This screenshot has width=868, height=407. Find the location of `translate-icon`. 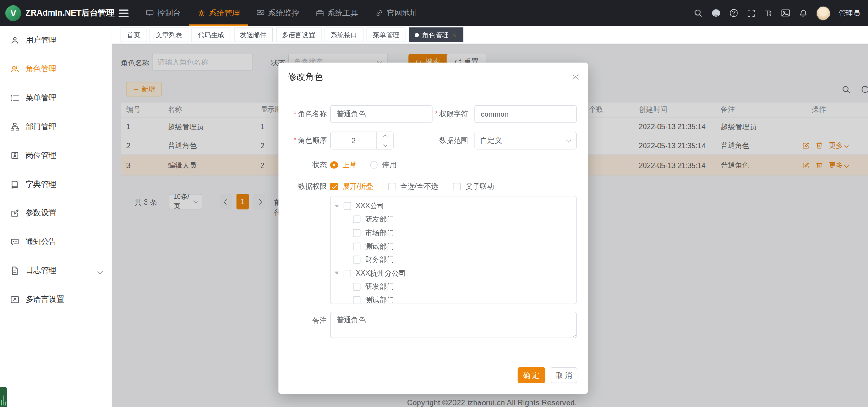

translate-icon is located at coordinates (15, 299).